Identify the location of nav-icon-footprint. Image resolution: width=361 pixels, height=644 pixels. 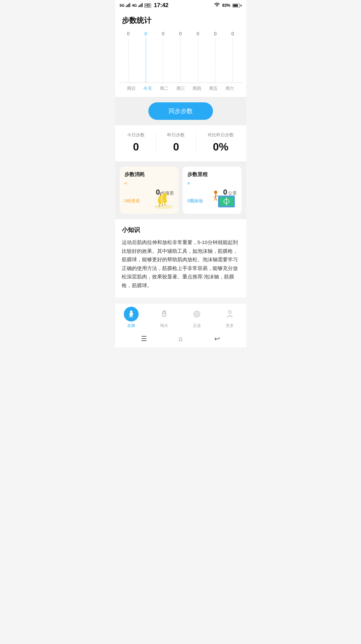
(197, 314).